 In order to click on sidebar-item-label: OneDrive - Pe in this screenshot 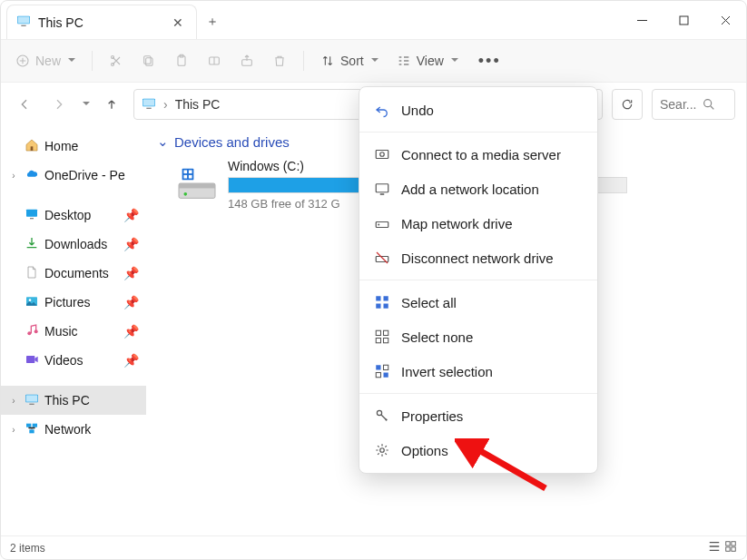, I will do `click(85, 175)`.